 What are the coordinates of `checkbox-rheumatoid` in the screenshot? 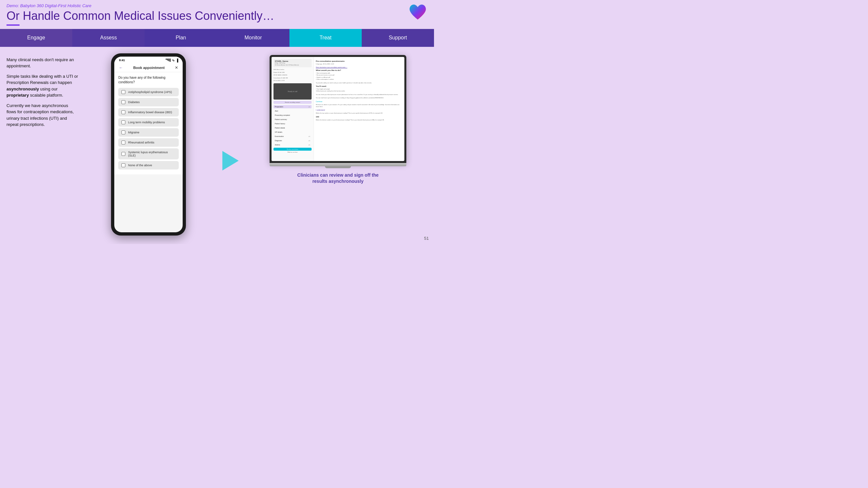 It's located at (123, 142).